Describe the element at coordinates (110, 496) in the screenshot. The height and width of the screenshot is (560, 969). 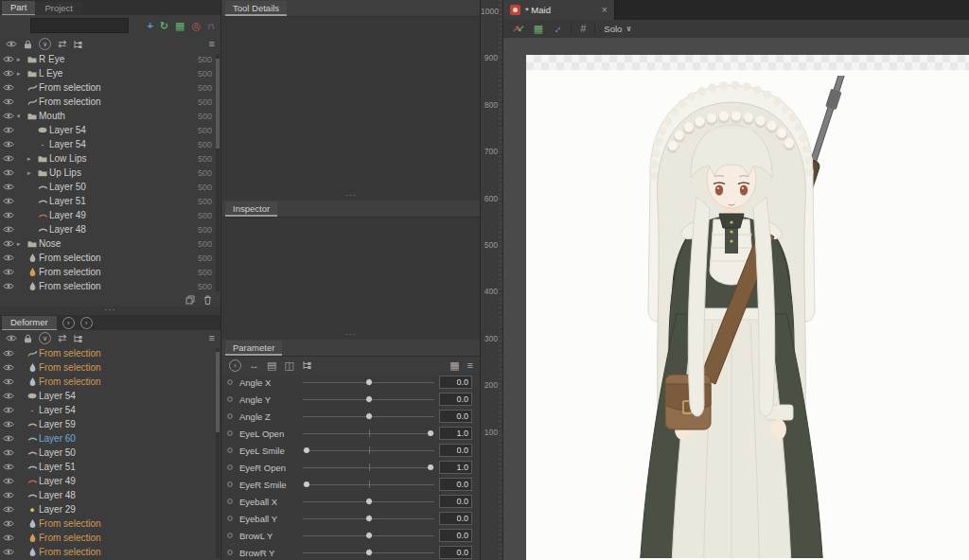
I see `deformer-tree-row: Layer 48` at that location.